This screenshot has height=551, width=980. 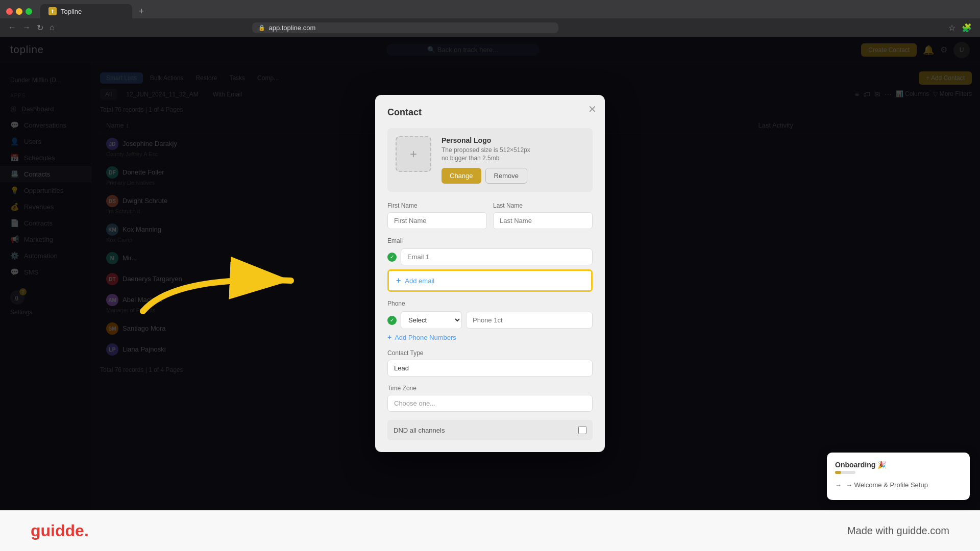 What do you see at coordinates (490, 304) in the screenshot?
I see `phone-label: Phone` at bounding box center [490, 304].